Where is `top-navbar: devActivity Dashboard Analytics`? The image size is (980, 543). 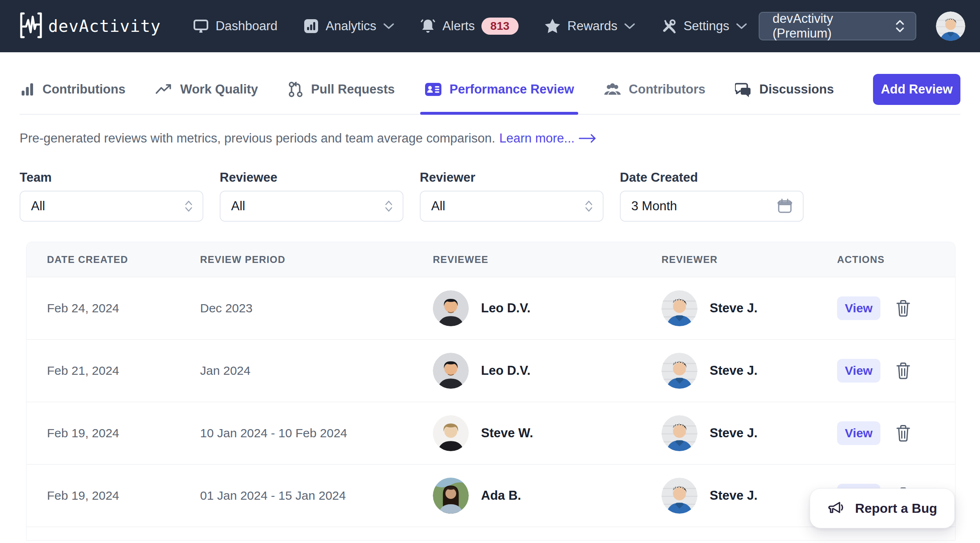
top-navbar: devActivity Dashboard Analytics is located at coordinates (490, 26).